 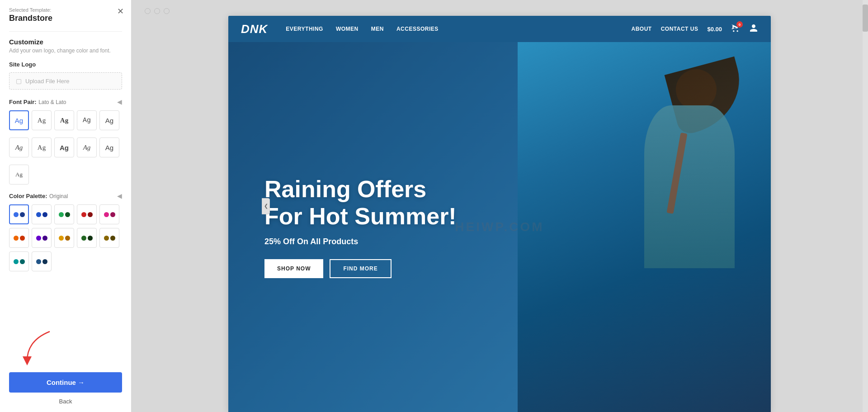 What do you see at coordinates (865, 206) in the screenshot?
I see `preview-scrollbar` at bounding box center [865, 206].